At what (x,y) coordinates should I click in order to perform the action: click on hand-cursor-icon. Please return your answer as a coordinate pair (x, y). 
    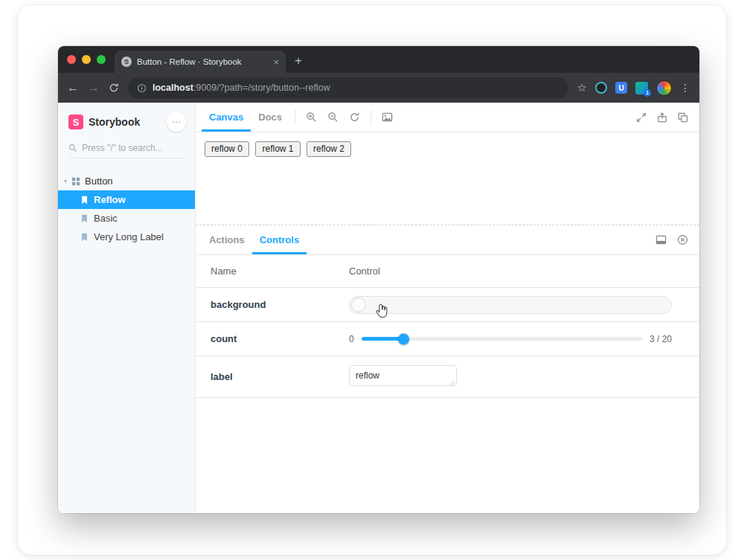
    Looking at the image, I should click on (382, 311).